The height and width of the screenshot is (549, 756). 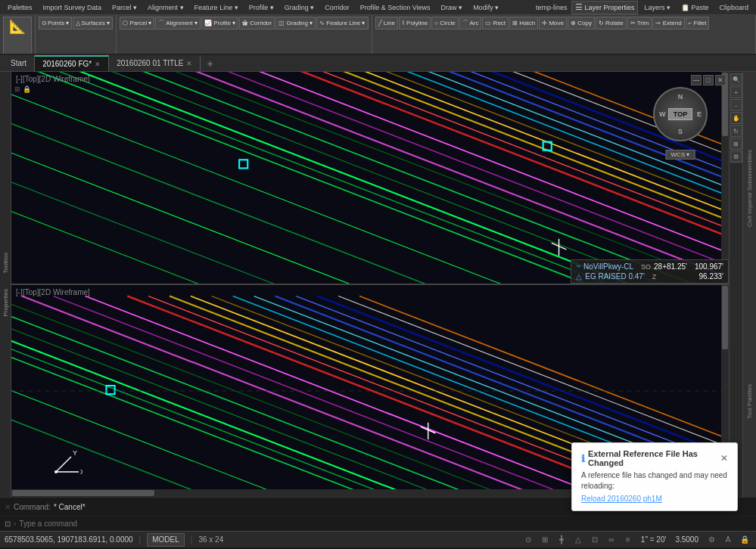 I want to click on parcel-btn: Parcel ▾, so click(x=124, y=8).